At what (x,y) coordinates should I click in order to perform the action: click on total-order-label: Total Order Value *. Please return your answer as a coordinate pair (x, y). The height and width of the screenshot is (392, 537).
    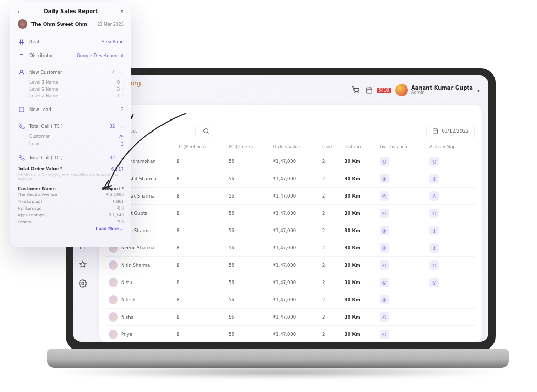
    Looking at the image, I should click on (40, 169).